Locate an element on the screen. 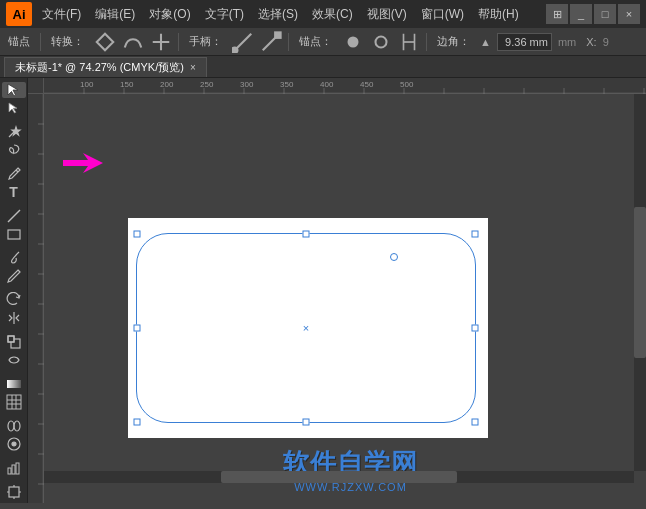 The width and height of the screenshot is (646, 509). ruler-h-ticks: 100 150 200 250 300 350 400 450 500 is located at coordinates (345, 86).